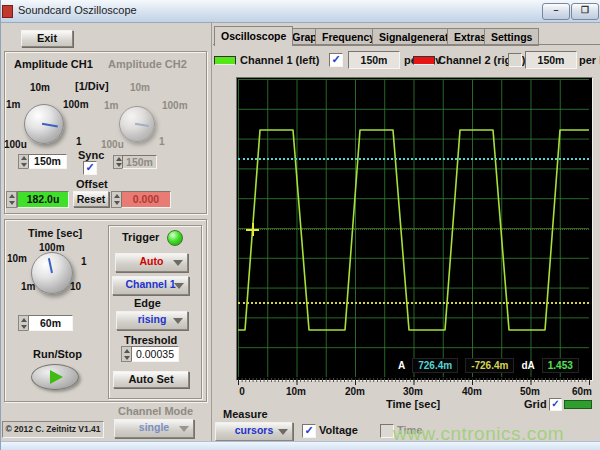 This screenshot has height=450, width=600. What do you see at coordinates (150, 284) in the screenshot?
I see `trigger-source-value: Channel 1` at bounding box center [150, 284].